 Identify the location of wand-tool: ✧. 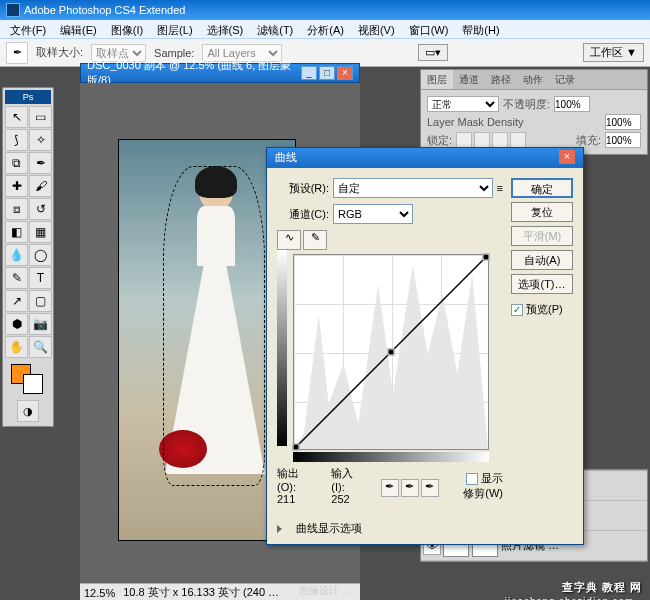
(40, 140).